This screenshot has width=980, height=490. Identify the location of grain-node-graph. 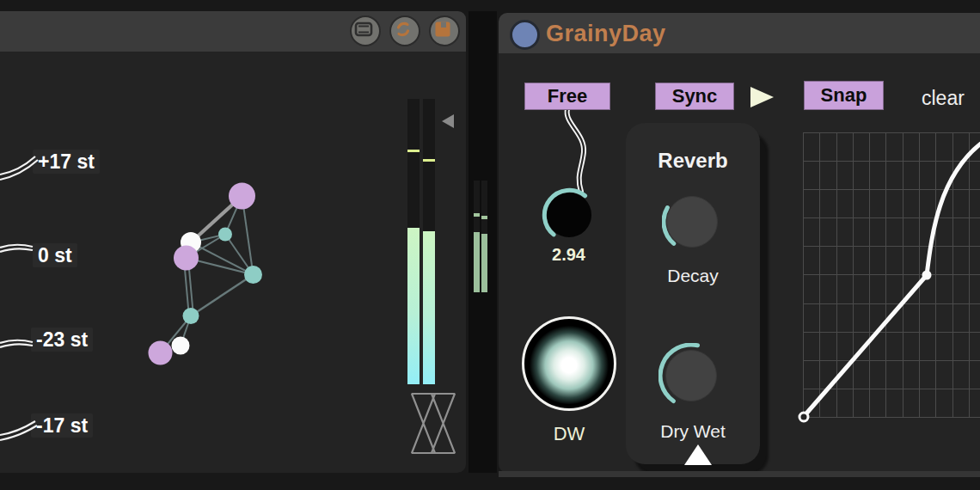
(202, 301).